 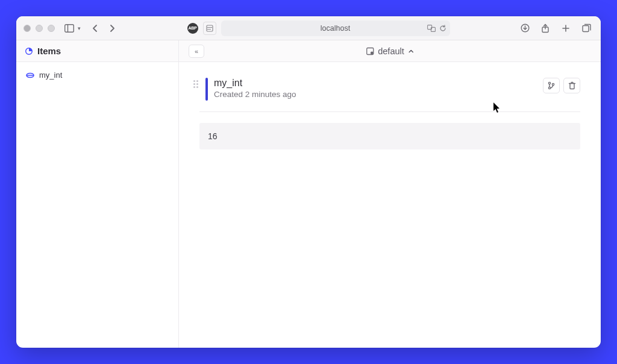 What do you see at coordinates (196, 51) in the screenshot?
I see `collapse-glyph: «` at bounding box center [196, 51].